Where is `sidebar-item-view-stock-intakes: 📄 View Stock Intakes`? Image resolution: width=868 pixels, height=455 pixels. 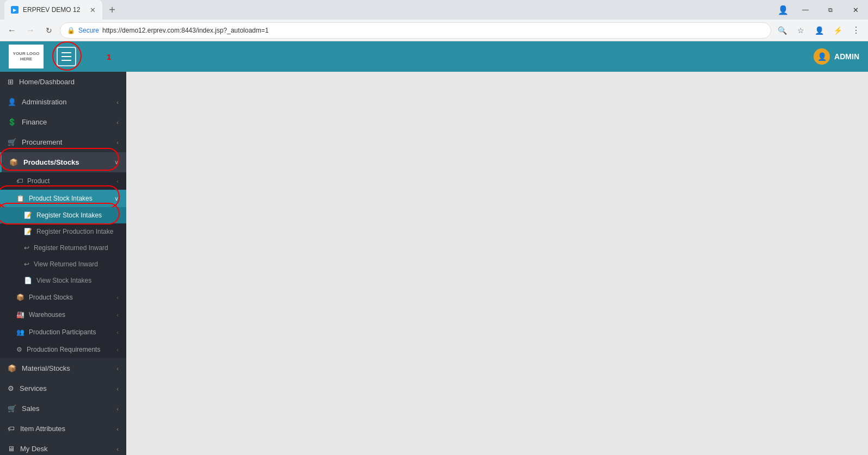 sidebar-item-view-stock-intakes: 📄 View Stock Intakes is located at coordinates (63, 281).